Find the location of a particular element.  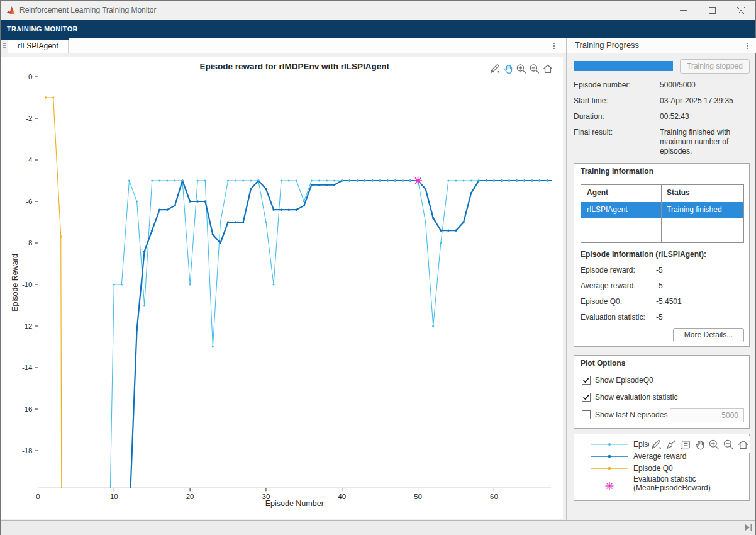

show-last-n-episodes-checkbox: Show last N episodes is located at coordinates (625, 415).